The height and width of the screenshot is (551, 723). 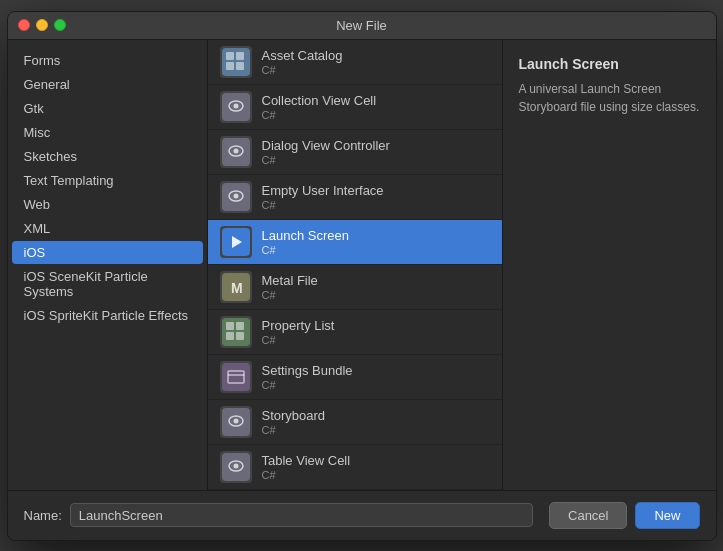 I want to click on buttons-area: Cancel New, so click(x=624, y=516).